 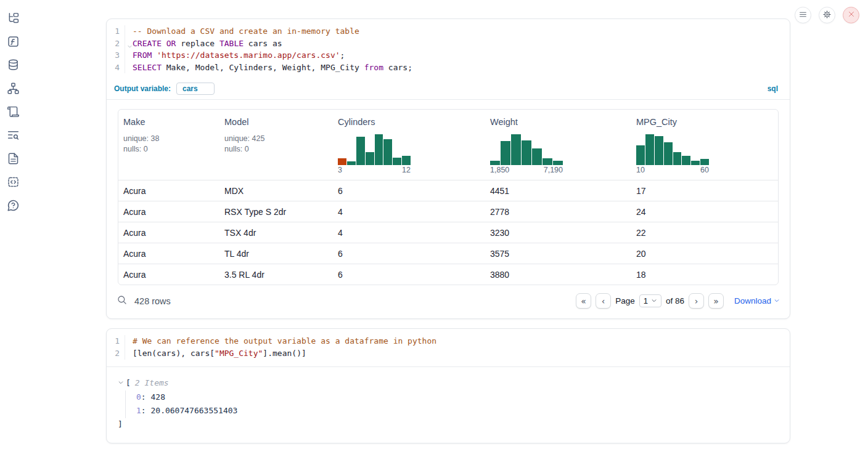 I want to click on sidebar-item-dependency-graph, so click(x=13, y=89).